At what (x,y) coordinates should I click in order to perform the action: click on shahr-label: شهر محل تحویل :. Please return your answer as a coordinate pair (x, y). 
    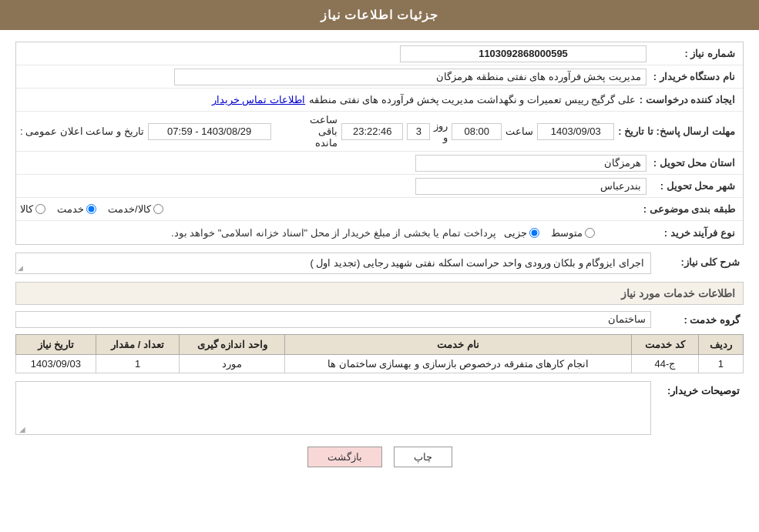
    Looking at the image, I should click on (693, 186).